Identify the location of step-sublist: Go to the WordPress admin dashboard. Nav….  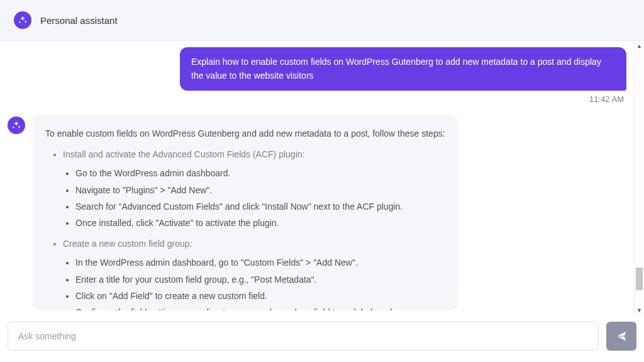
(254, 198).